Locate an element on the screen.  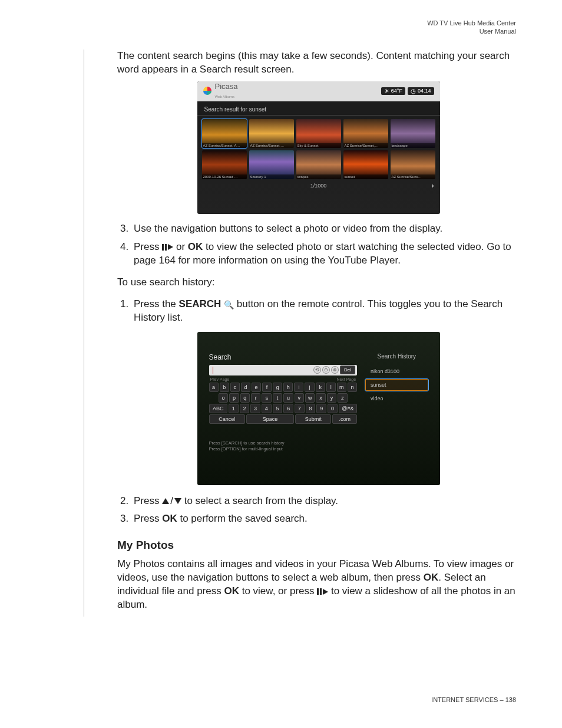
step-3: Use the navigation buttons to select a p… is located at coordinates (325, 229).